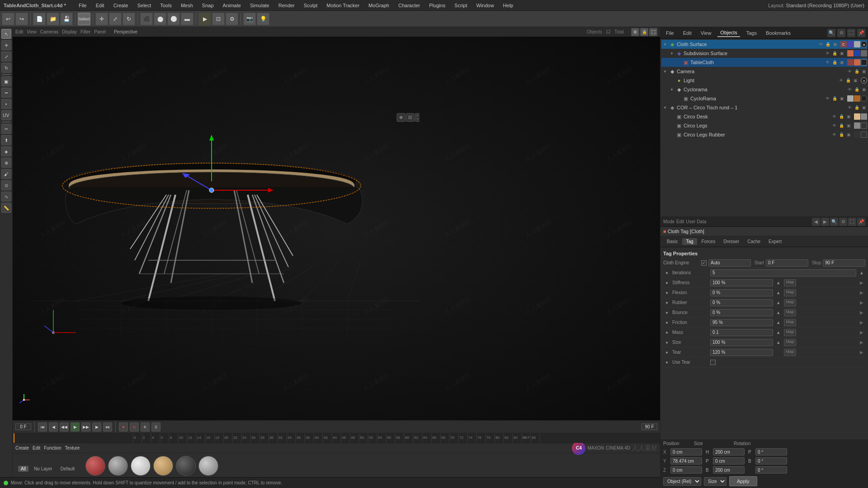 This screenshot has width=868, height=488. Describe the element at coordinates (644, 32) in the screenshot. I see `viewport-lock-icon: 🔒` at that location.